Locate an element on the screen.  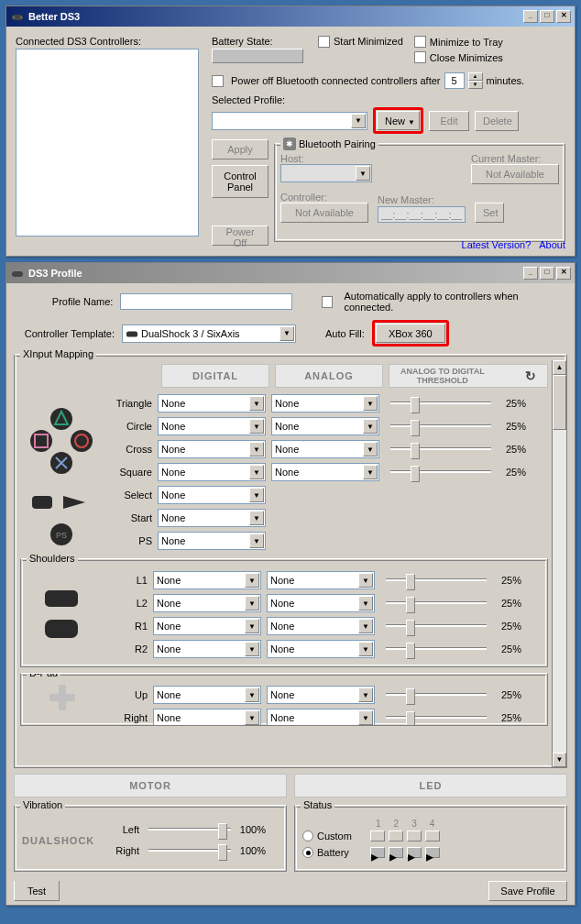
up-slider is located at coordinates (436, 695).